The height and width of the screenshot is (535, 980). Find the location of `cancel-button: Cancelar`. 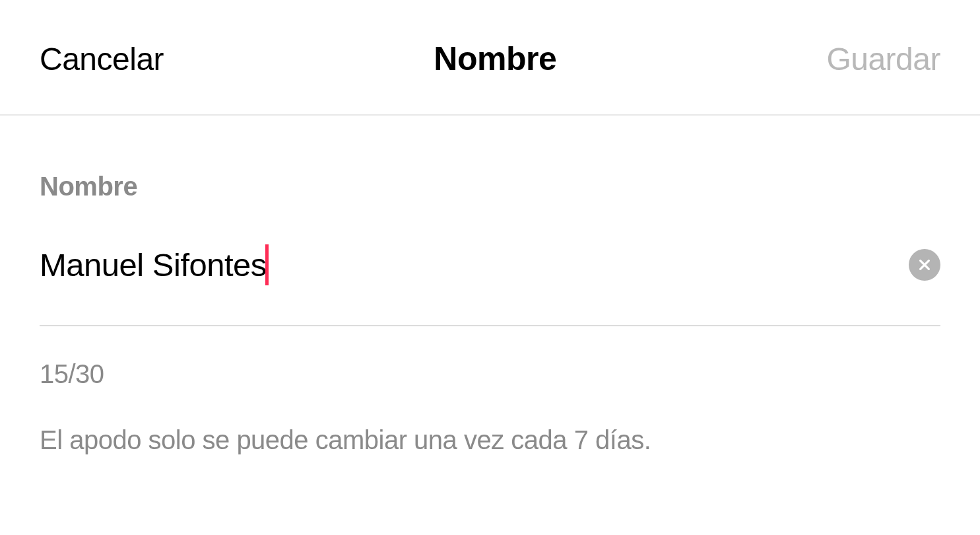

cancel-button: Cancelar is located at coordinates (102, 59).